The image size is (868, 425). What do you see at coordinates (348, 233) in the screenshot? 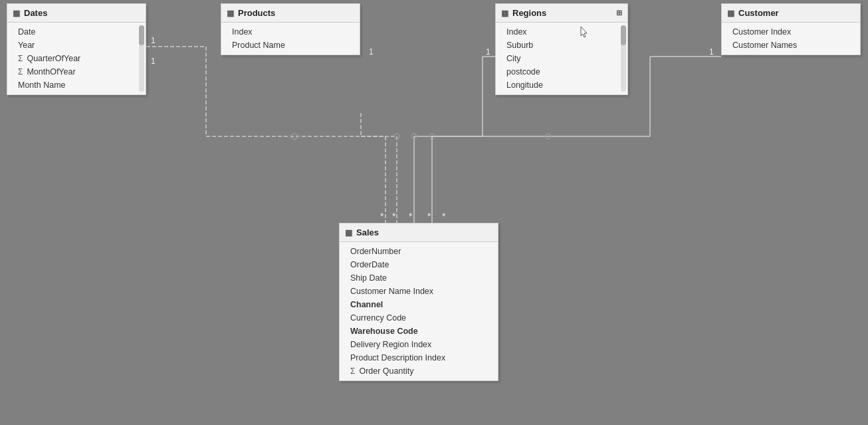
I see `sales-table-icon: ▦` at bounding box center [348, 233].